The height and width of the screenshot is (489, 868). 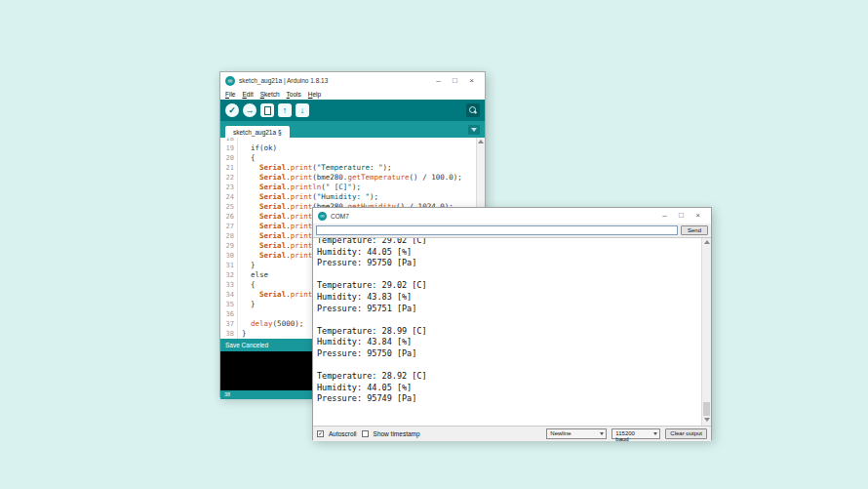 I want to click on line-number: 38, so click(x=229, y=334).